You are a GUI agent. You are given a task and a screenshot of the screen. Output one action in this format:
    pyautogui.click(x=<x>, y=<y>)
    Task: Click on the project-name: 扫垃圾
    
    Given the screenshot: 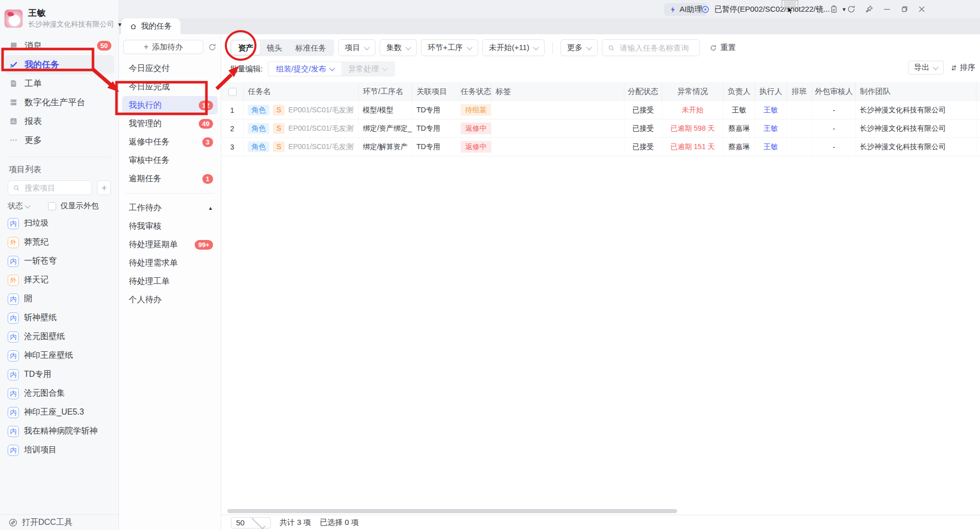 What is the action you would take?
    pyautogui.click(x=36, y=224)
    